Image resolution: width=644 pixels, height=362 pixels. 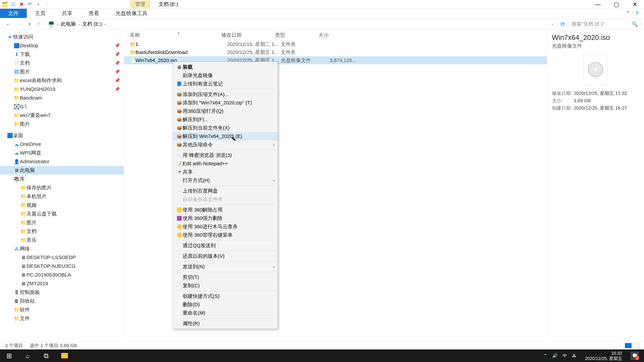 I want to click on tab-view: 查看, so click(x=94, y=13).